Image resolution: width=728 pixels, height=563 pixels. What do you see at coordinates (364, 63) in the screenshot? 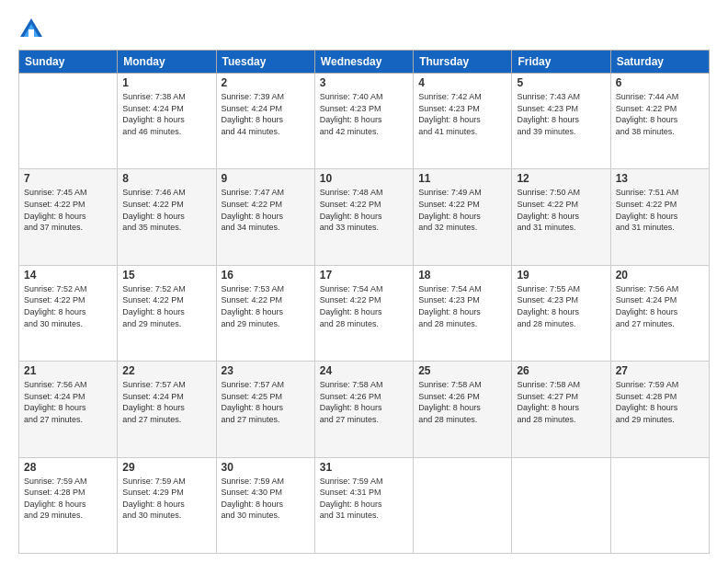
I see `weekday-header: Wednesday` at bounding box center [364, 63].